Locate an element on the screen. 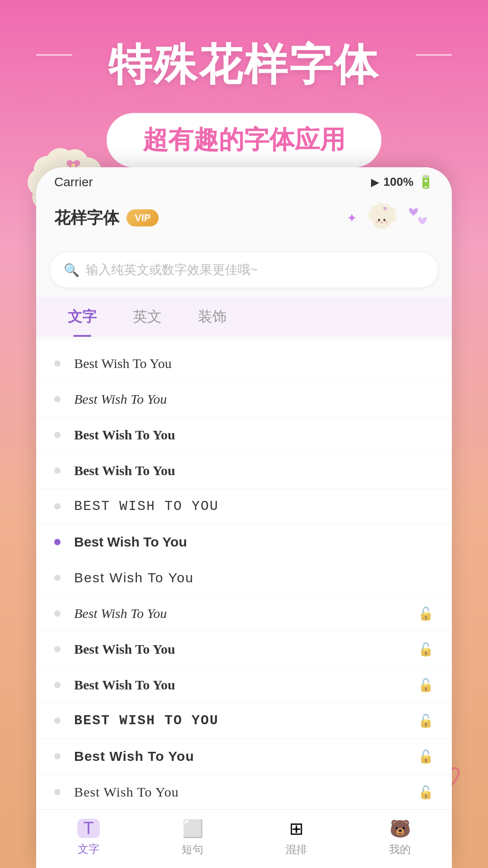  search-container: 🔍 输入纯英文或数字效果更佳哦~ is located at coordinates (244, 270).